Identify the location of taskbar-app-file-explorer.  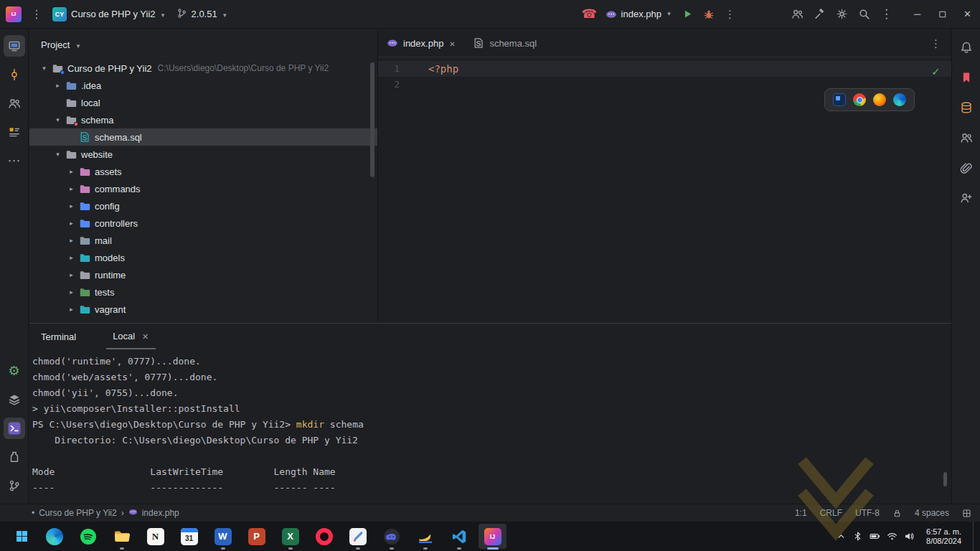
(122, 537).